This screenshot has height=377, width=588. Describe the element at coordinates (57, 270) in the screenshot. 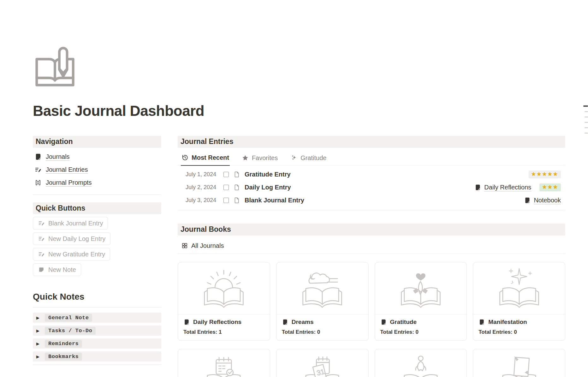

I see `new-note-button: New Note` at that location.